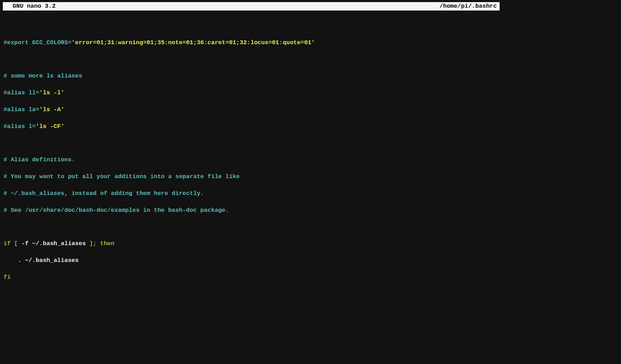 The height and width of the screenshot is (364, 621). What do you see at coordinates (251, 43) in the screenshot?
I see `code-line: #export GCC_COLORS='error=01;31:warning=…` at bounding box center [251, 43].